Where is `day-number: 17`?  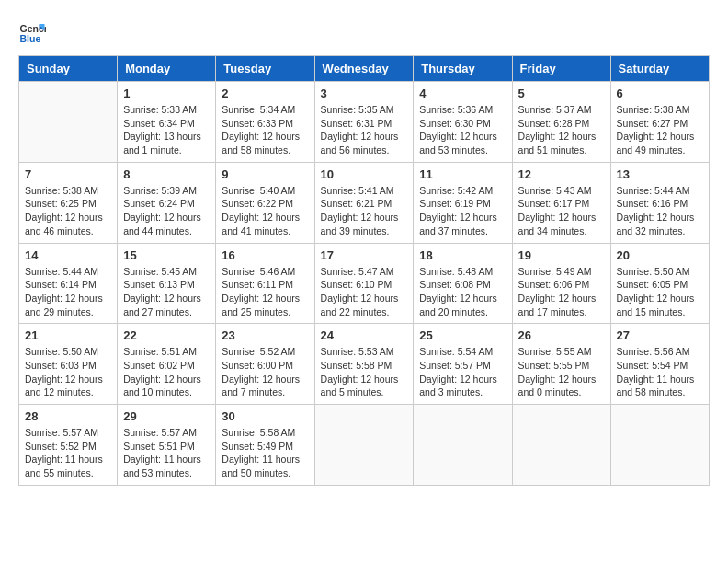 day-number: 17 is located at coordinates (364, 256).